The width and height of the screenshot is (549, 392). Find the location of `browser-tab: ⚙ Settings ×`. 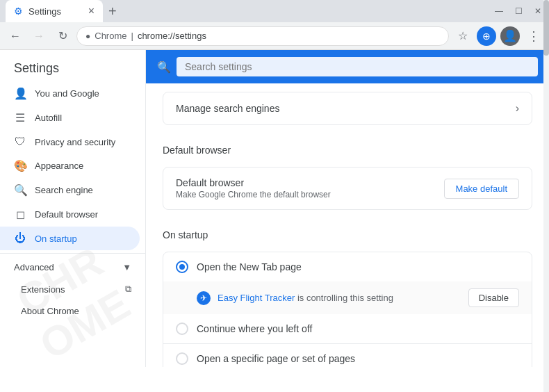

browser-tab: ⚙ Settings × is located at coordinates (54, 11).